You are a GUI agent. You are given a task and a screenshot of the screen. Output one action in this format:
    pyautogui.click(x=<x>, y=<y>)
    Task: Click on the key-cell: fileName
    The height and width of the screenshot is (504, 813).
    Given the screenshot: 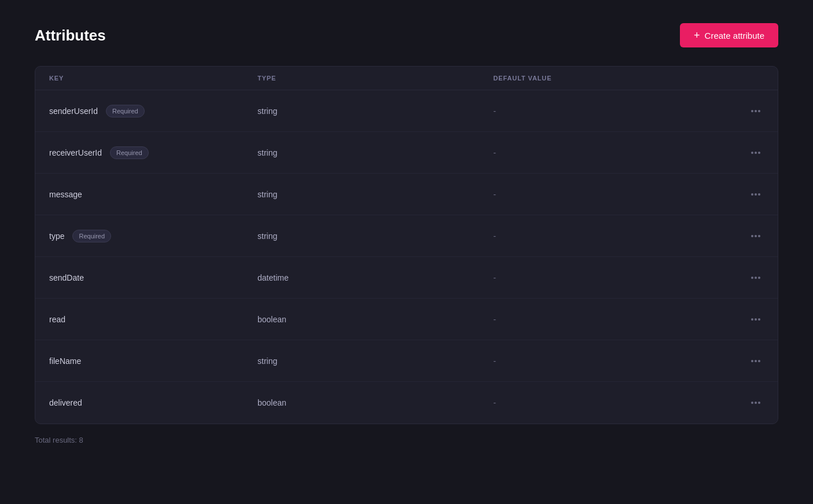 What is the action you would take?
    pyautogui.click(x=153, y=361)
    